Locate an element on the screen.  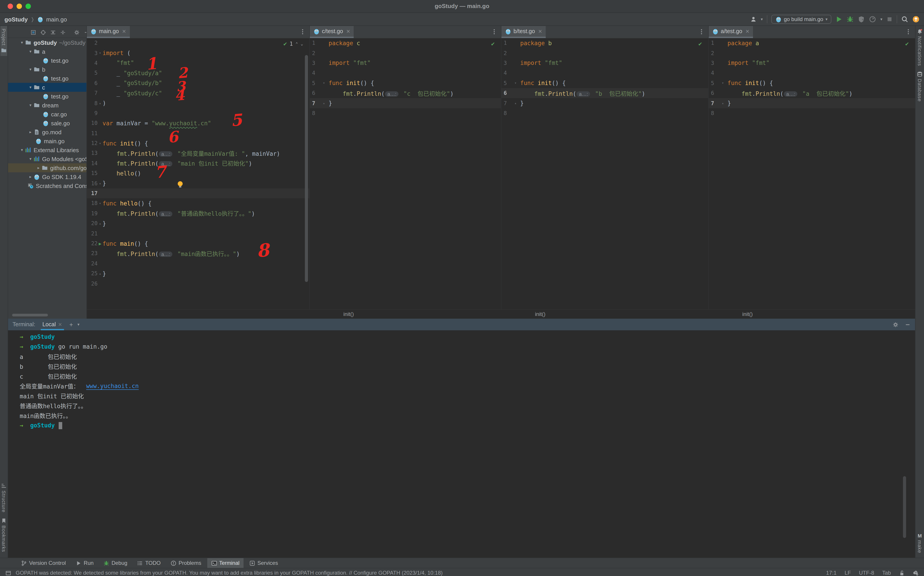
code-line-21: 21 is located at coordinates (198, 234).